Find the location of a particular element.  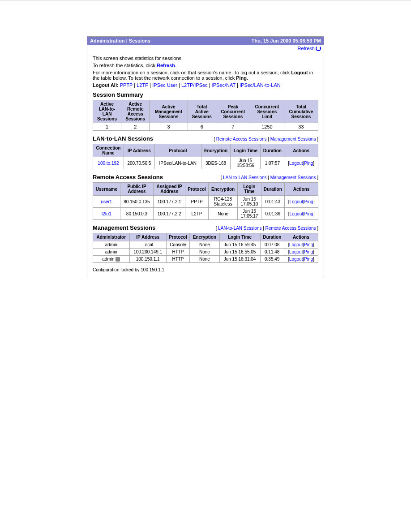

ms-col-login: Login Time is located at coordinates (240, 237).